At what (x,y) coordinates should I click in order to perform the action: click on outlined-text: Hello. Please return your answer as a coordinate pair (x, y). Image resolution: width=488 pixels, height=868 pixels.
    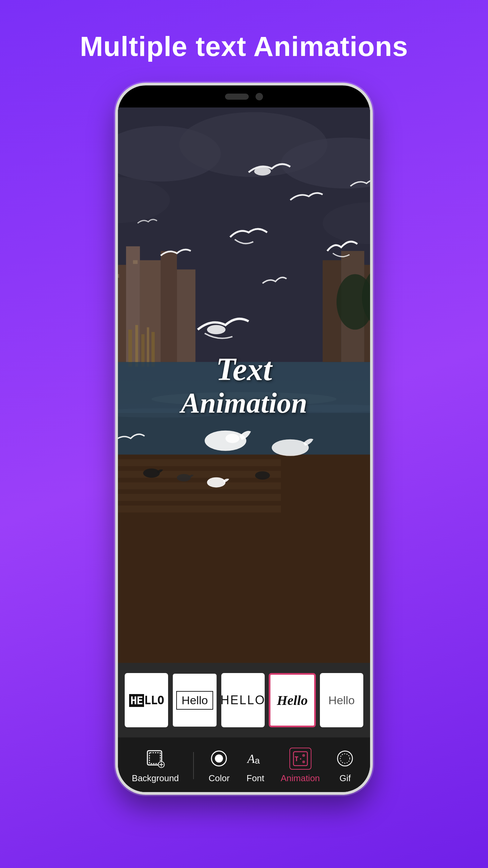
    Looking at the image, I should click on (195, 701).